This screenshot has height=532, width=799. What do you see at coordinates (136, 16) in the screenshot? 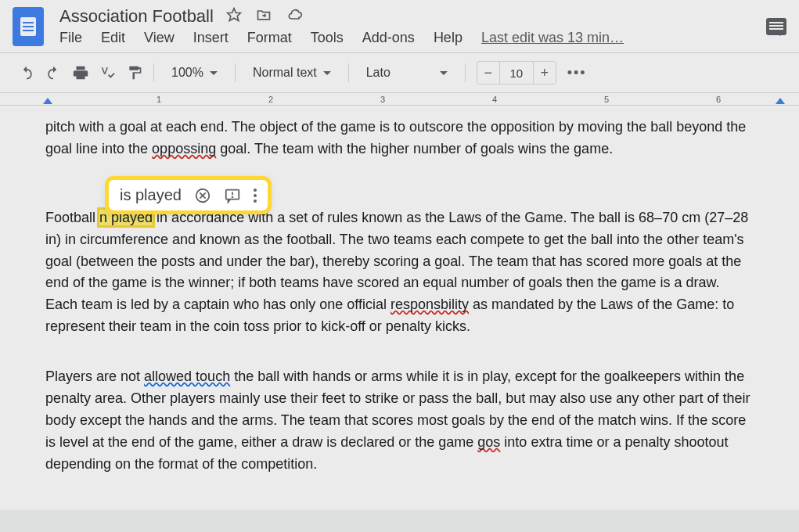
I see `document-title: Association Football` at bounding box center [136, 16].